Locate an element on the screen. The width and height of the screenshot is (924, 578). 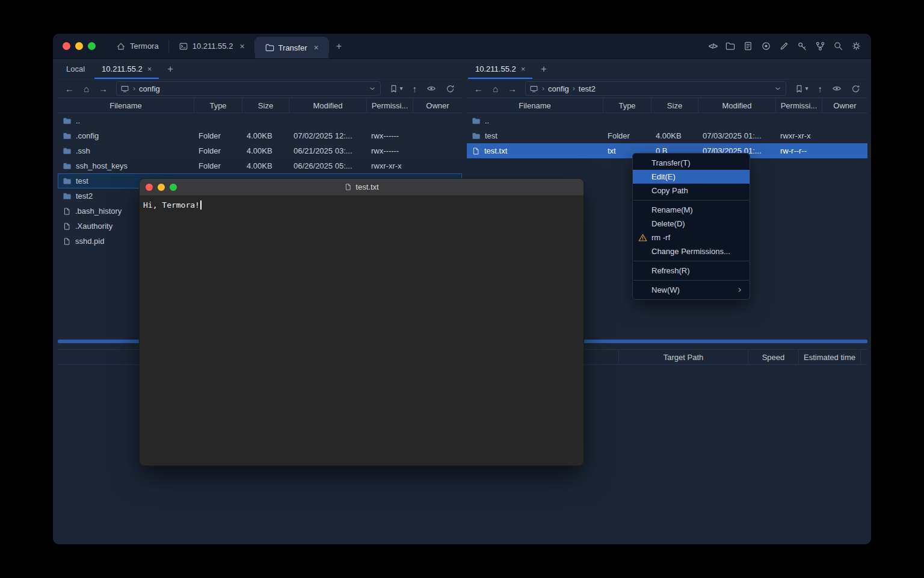
close-window-button is located at coordinates (66, 46).